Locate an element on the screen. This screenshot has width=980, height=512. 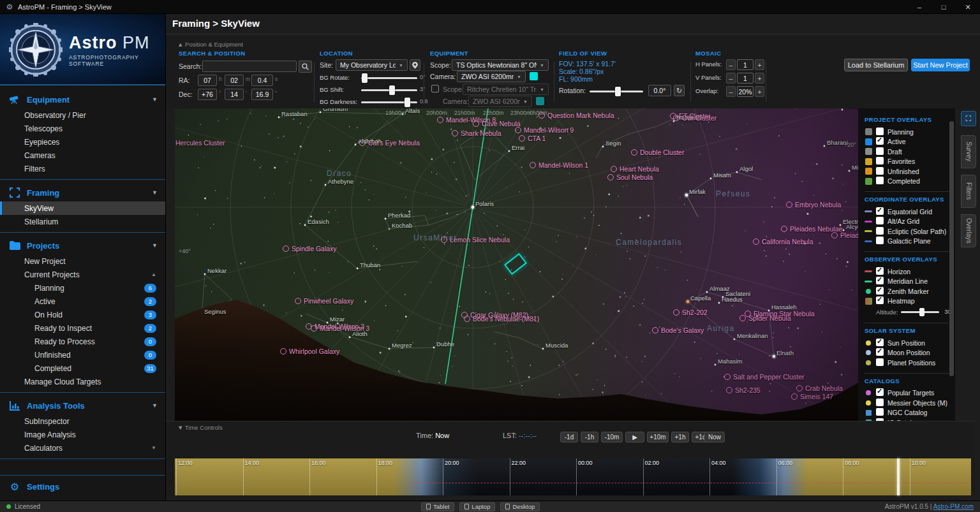
sidebar-item-planning: Planning6 is located at coordinates (83, 288).